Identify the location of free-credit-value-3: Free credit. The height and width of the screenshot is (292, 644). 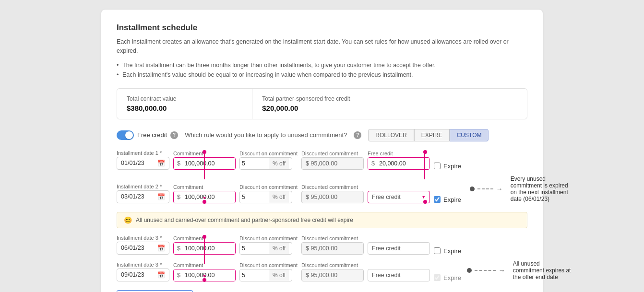
(386, 248).